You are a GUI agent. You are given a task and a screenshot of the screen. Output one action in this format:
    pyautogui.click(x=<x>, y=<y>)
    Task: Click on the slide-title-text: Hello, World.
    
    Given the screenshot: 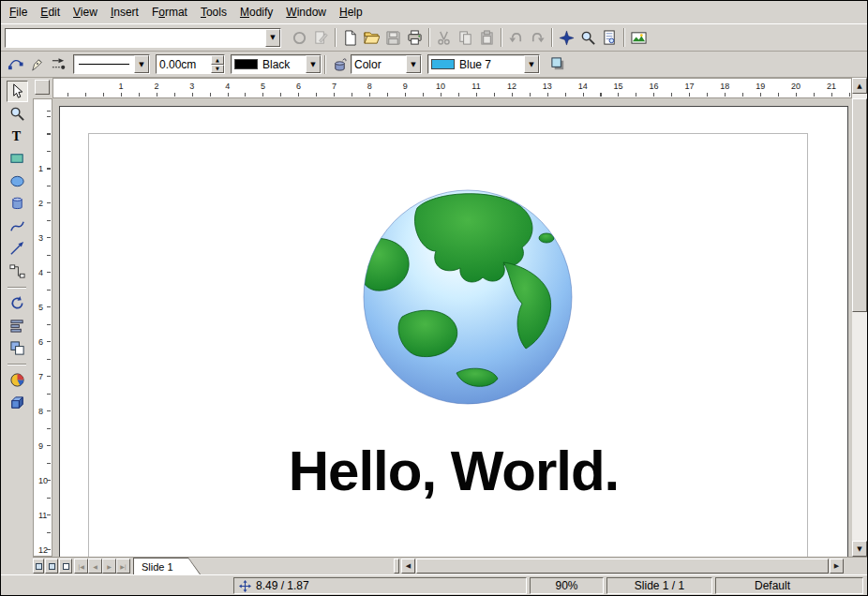 What is the action you would take?
    pyautogui.click(x=454, y=470)
    